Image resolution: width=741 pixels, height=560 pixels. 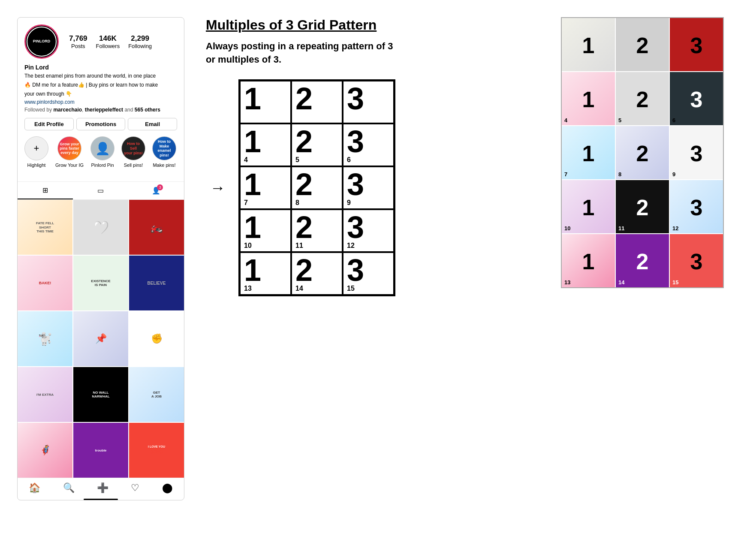 What do you see at coordinates (36, 152) in the screenshot?
I see `highlight-add: + Highlight` at bounding box center [36, 152].